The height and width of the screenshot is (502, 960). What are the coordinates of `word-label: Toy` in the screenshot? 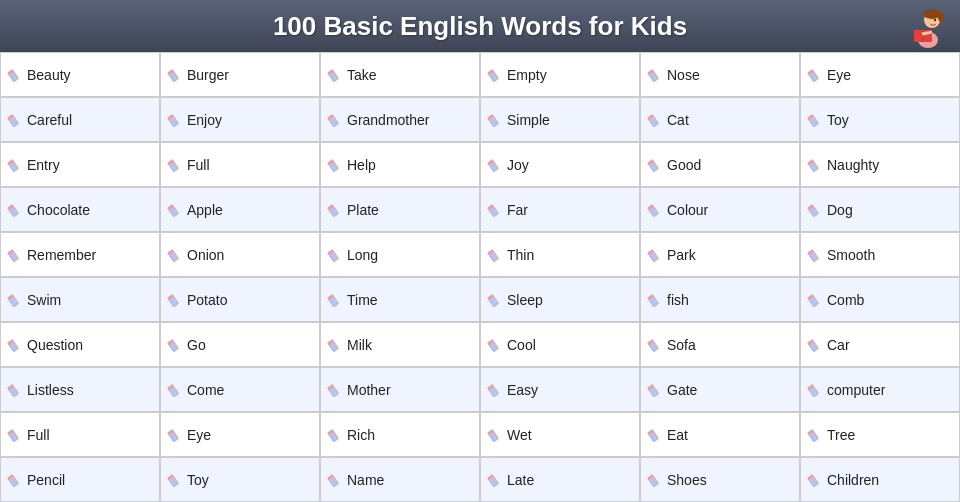 It's located at (838, 120).